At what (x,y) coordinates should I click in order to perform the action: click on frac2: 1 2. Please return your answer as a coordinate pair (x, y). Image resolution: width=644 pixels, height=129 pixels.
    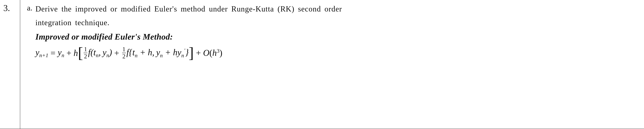
    Looking at the image, I should click on (124, 53).